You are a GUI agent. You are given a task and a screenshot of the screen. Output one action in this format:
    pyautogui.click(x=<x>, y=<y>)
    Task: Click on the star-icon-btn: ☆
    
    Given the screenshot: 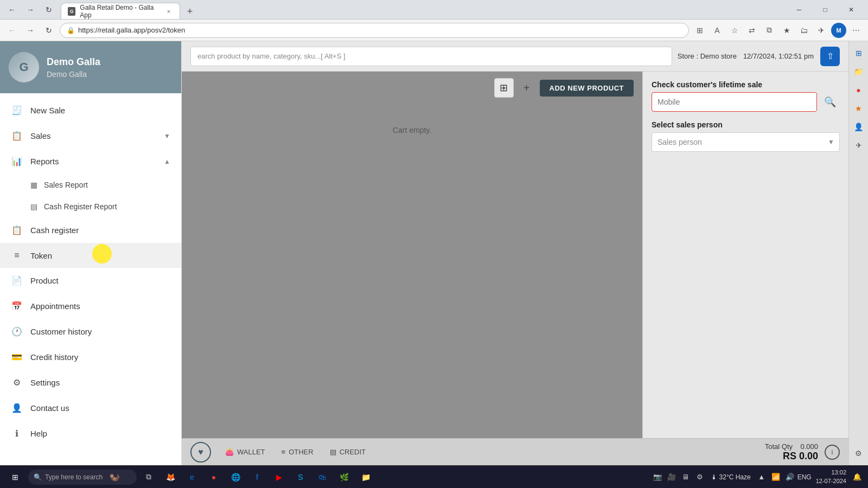 What is the action you would take?
    pyautogui.click(x=735, y=30)
    